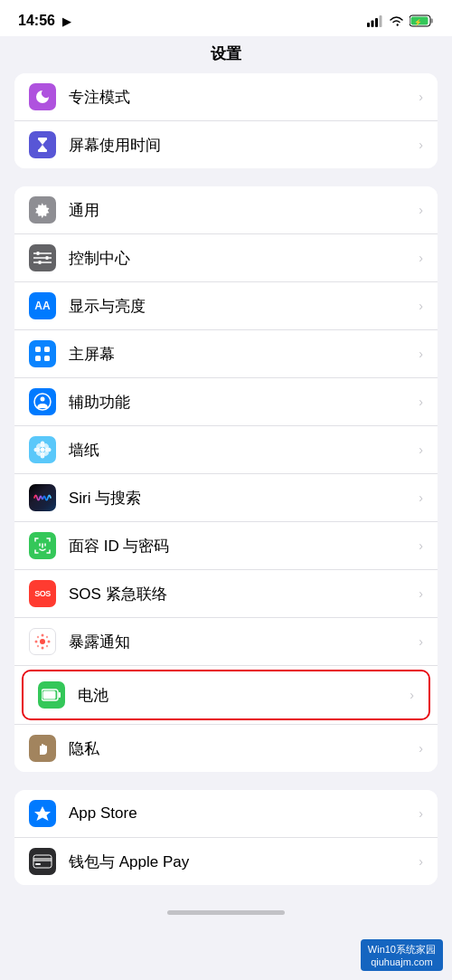 The width and height of the screenshot is (452, 980). What do you see at coordinates (42, 306) in the screenshot?
I see `aa-text-icon: AA` at bounding box center [42, 306].